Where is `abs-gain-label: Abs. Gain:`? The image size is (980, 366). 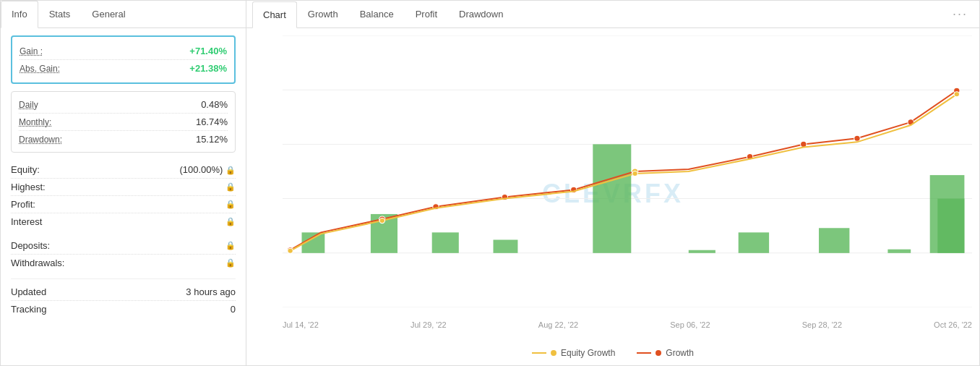
abs-gain-label: Abs. Gain: is located at coordinates (40, 69).